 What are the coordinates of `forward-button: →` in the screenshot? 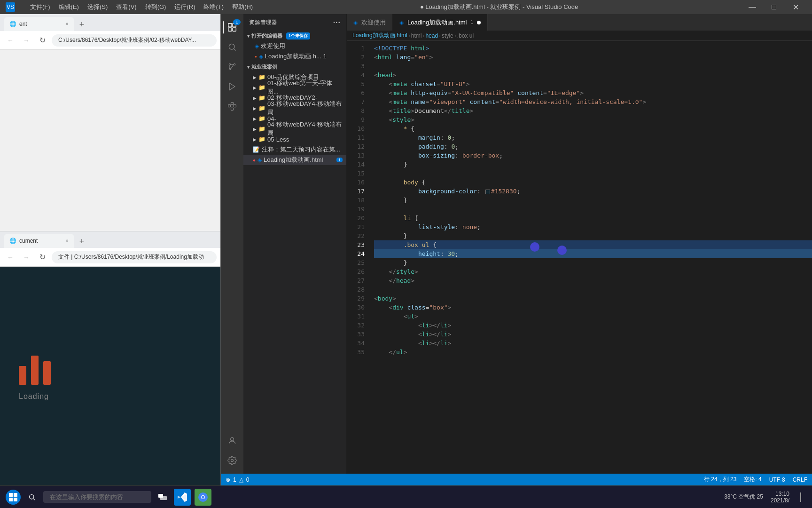 It's located at (26, 40).